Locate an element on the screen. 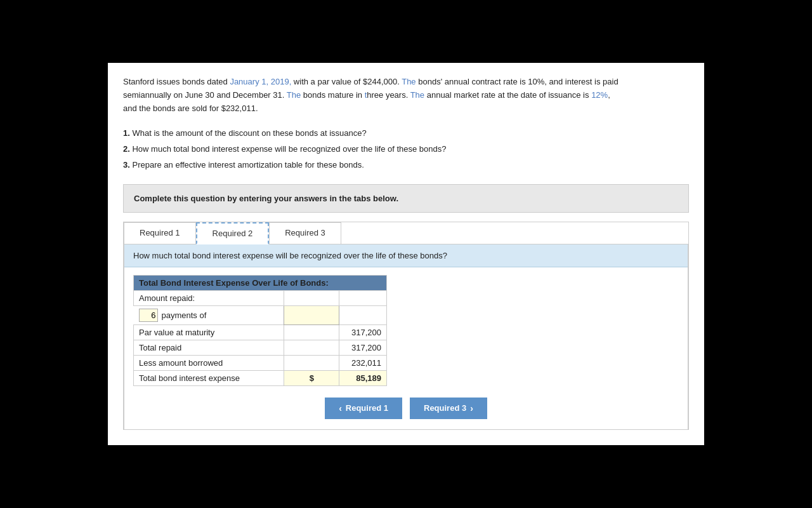 This screenshot has width=812, height=508. amount-repaid-row: Amount repaid: is located at coordinates (260, 298).